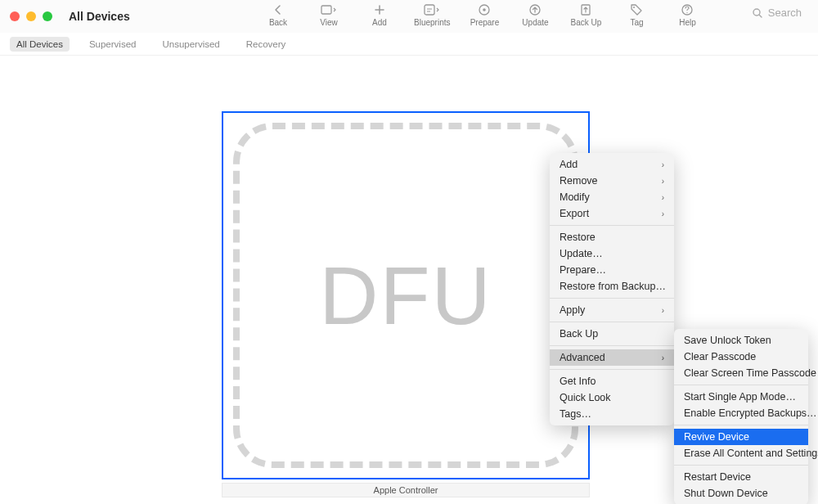  I want to click on toolbar-blueprints: Blueprints, so click(432, 15).